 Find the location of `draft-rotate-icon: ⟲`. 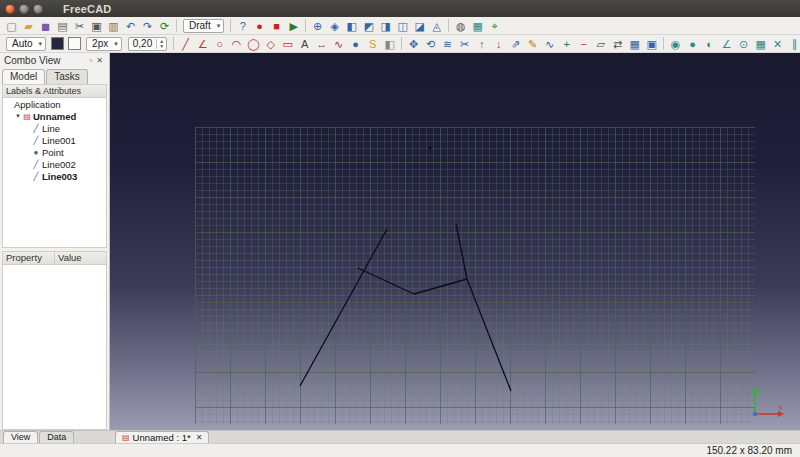

draft-rotate-icon: ⟲ is located at coordinates (430, 44).